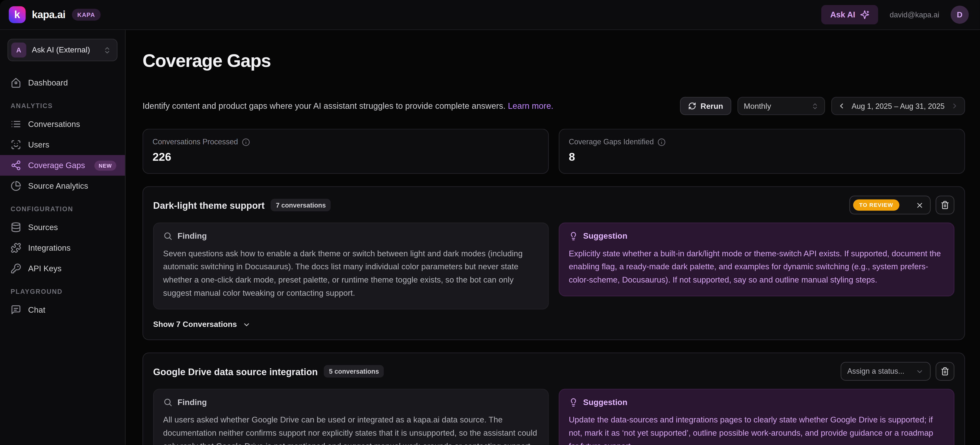 This screenshot has width=980, height=445. I want to click on ask-ai-button: Ask AI, so click(850, 14).